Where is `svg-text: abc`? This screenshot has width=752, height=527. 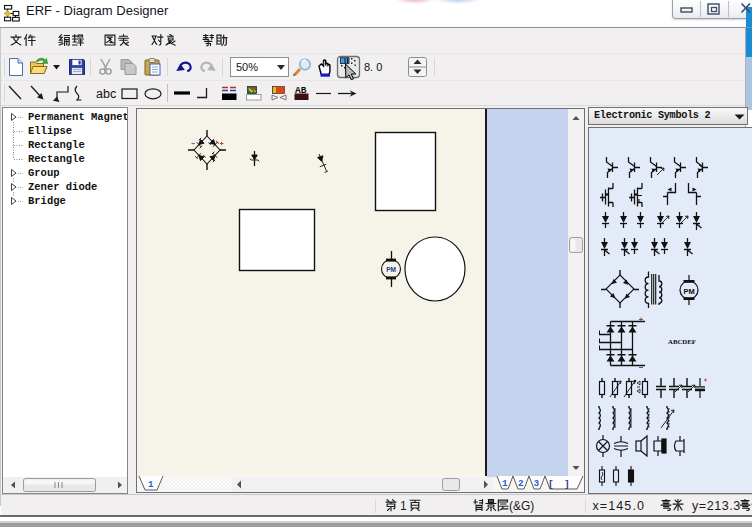 svg-text: abc is located at coordinates (106, 94).